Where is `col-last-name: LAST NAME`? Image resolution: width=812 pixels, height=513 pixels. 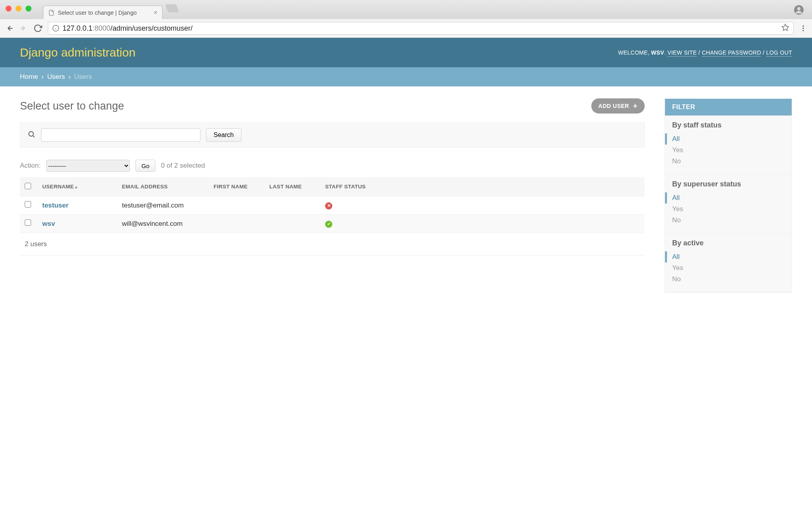
col-last-name: LAST NAME is located at coordinates (292, 187).